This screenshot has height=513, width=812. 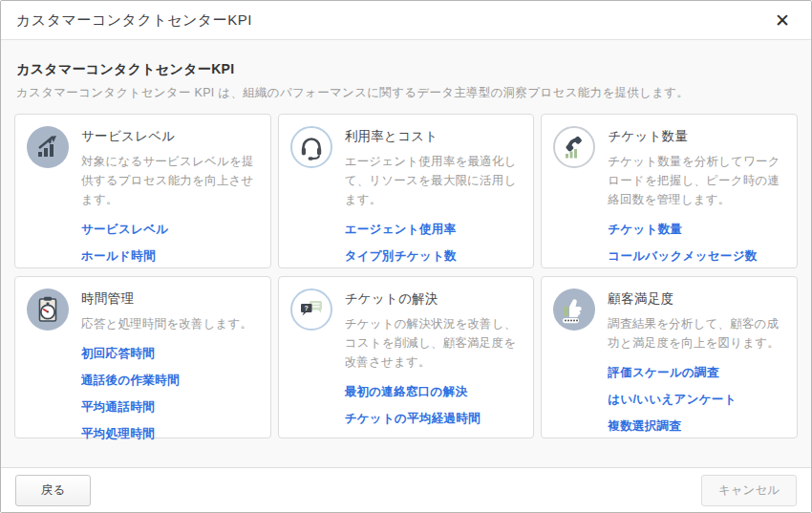 I want to click on dialog-title: カスタマーコンタクトセンターKPI, so click(x=134, y=21).